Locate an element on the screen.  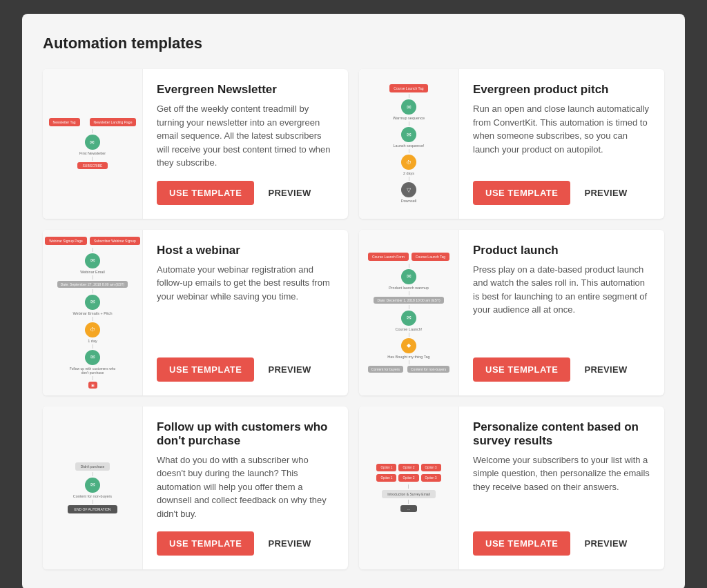
template-actions-product-pitch: USE TEMPLATE PREVIEW is located at coordinates (562, 193).